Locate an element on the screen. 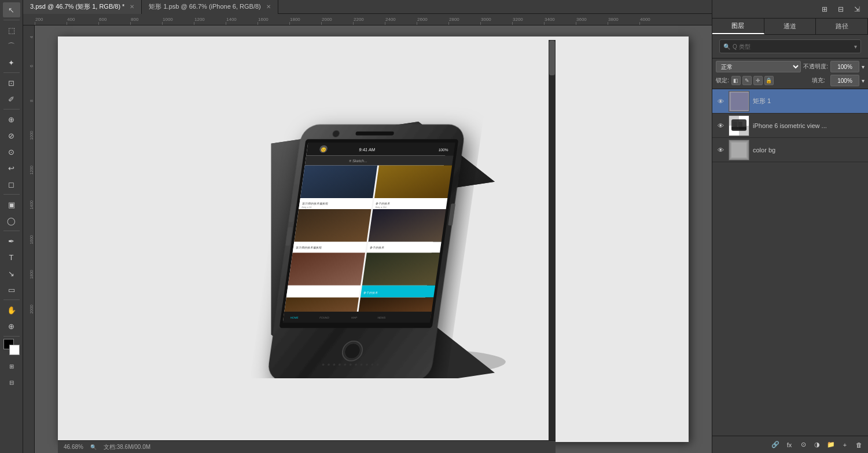 The width and height of the screenshot is (868, 453). layer-search-input is located at coordinates (792, 46).